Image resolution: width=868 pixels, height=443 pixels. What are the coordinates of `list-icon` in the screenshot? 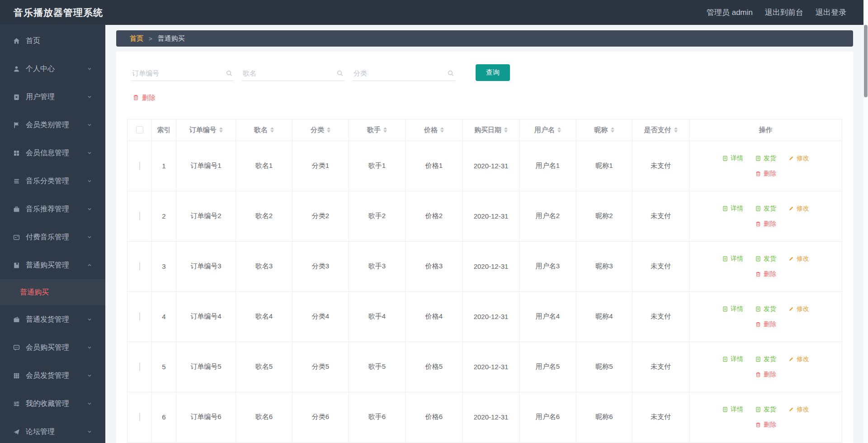 It's located at (16, 181).